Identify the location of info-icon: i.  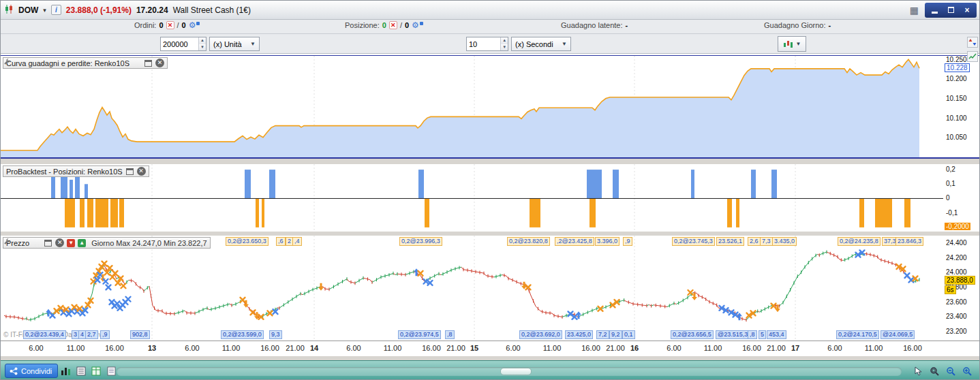
(56, 10).